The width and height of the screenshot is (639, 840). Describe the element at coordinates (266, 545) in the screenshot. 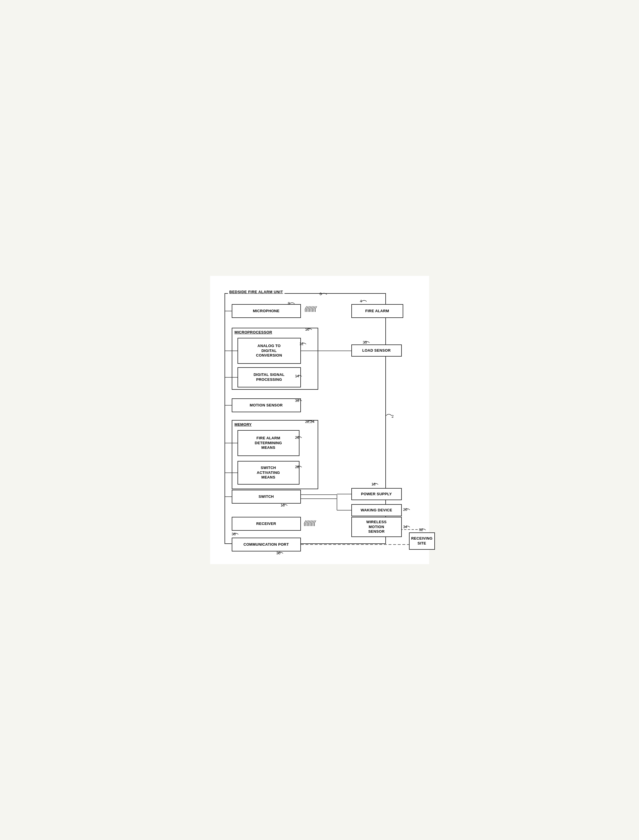

I see `communication-port-box: COMMUNICATION PORT` at that location.